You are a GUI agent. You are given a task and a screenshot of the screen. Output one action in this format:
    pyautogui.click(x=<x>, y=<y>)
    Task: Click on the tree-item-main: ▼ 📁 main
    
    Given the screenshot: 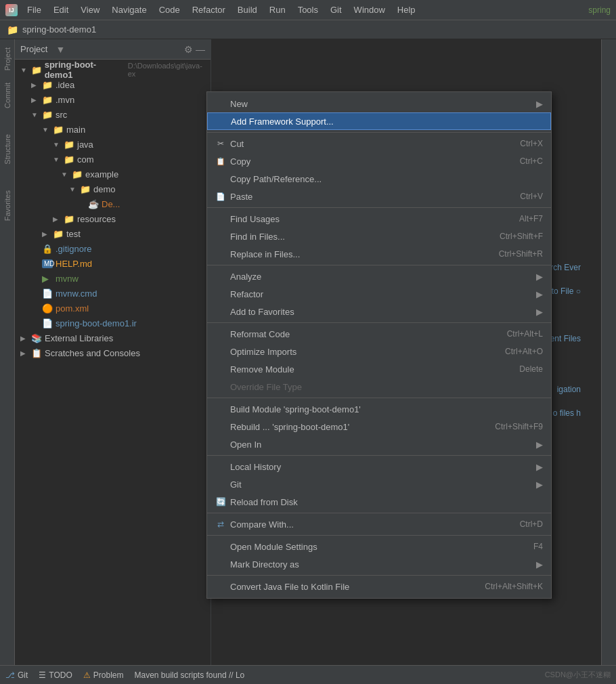 What is the action you would take?
    pyautogui.click(x=112, y=129)
    